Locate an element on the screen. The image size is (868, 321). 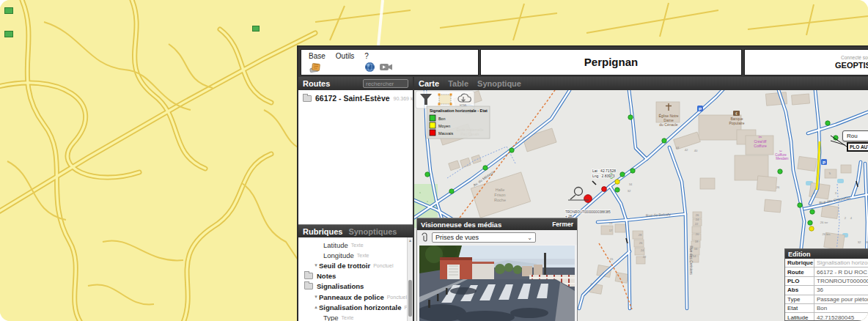
connected-user: GEOPTIS_ is located at coordinates (852, 65).